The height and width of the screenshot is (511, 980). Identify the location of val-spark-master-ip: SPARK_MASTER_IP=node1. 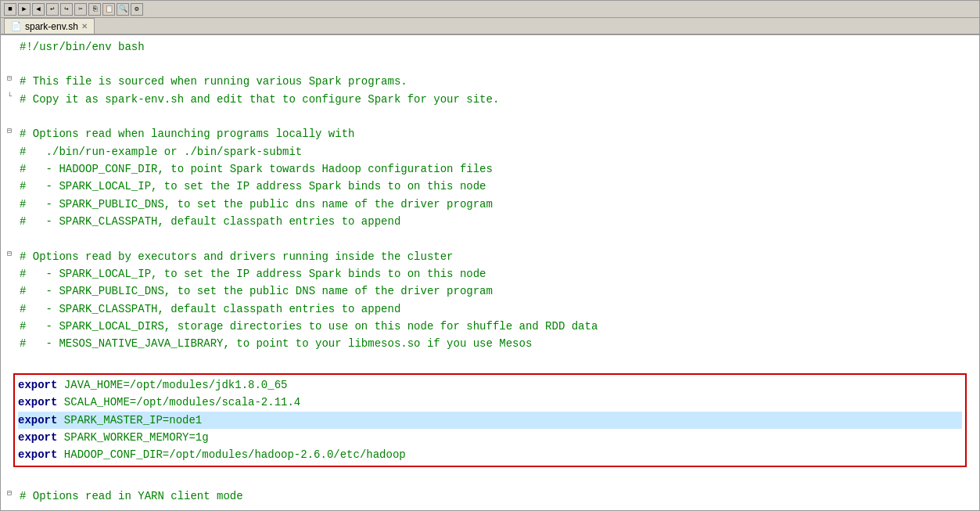
(130, 420).